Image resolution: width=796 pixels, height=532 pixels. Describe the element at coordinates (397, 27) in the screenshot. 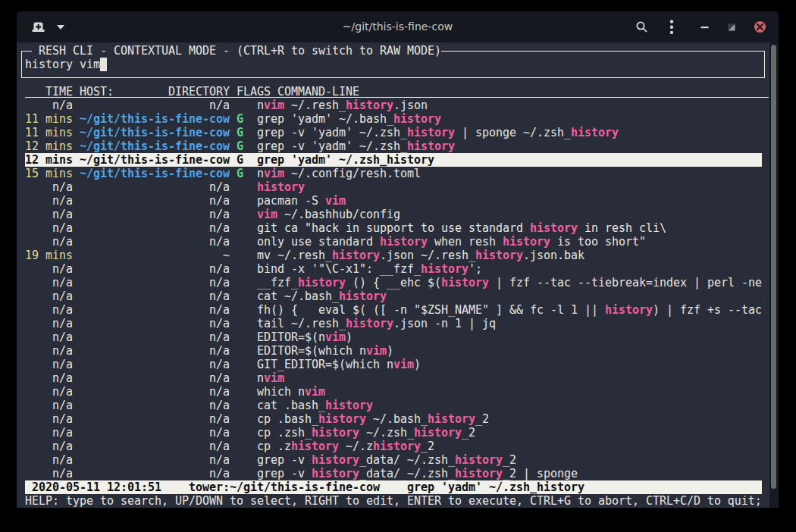

I see `titlebar: ~/git/this-is-fine-cow` at that location.